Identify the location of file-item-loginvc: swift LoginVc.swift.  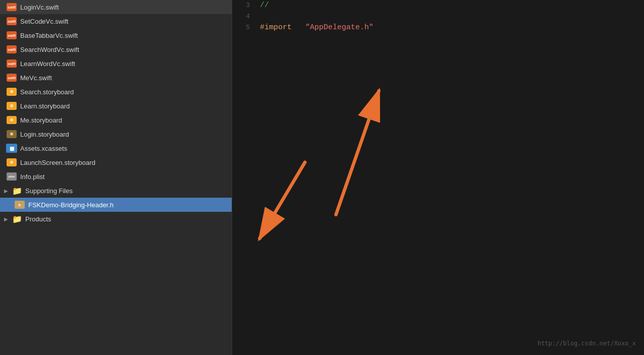
(116, 7).